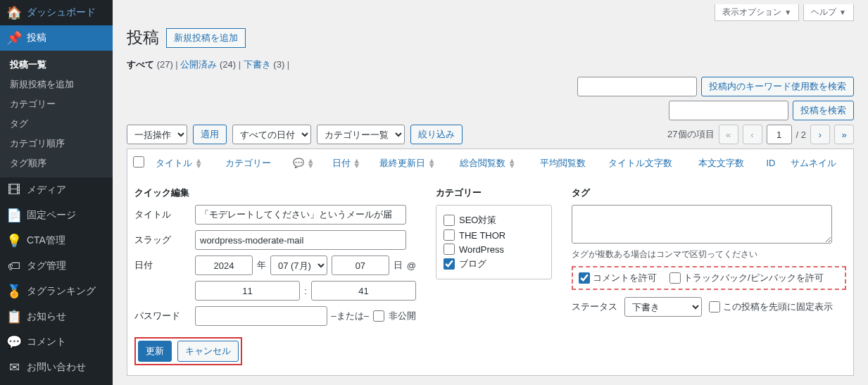 The width and height of the screenshot is (868, 385). Describe the element at coordinates (449, 264) in the screenshot. I see `cat-blog-checkbox` at that location.